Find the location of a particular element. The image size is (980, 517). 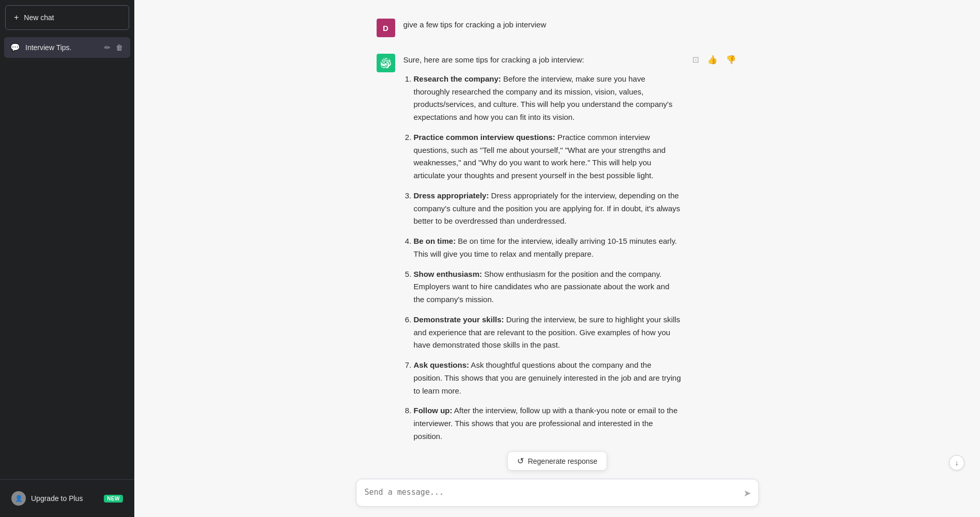

tip-item-2: Practice common interview questions is located at coordinates (548, 157).